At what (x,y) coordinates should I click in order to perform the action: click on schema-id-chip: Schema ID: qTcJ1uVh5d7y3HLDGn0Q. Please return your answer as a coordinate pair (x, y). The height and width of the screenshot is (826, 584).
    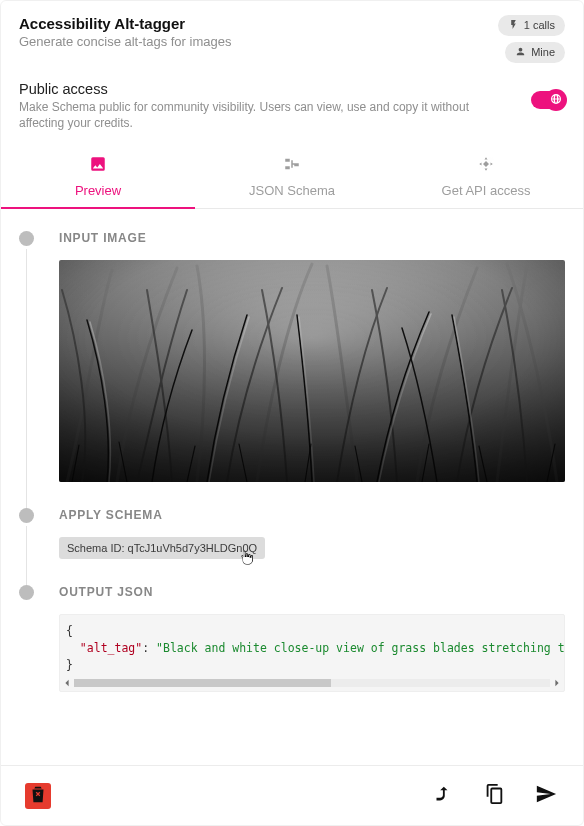
    Looking at the image, I should click on (162, 548).